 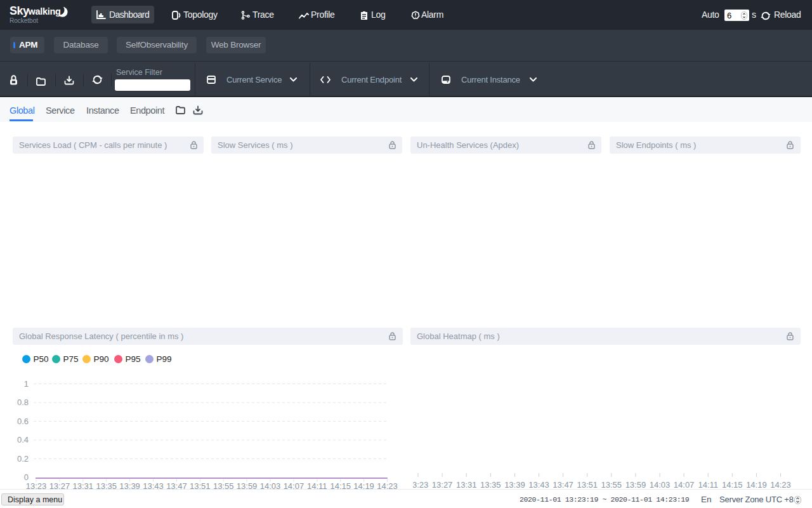 What do you see at coordinates (27, 384) in the screenshot?
I see `svg-text: 1` at bounding box center [27, 384].